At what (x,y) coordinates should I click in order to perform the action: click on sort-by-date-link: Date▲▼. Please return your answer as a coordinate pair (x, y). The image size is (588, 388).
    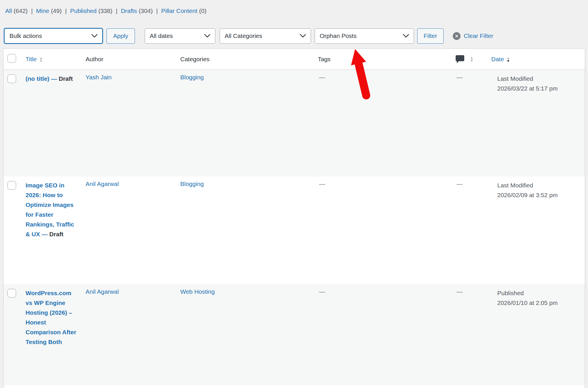
    Looking at the image, I should click on (501, 59).